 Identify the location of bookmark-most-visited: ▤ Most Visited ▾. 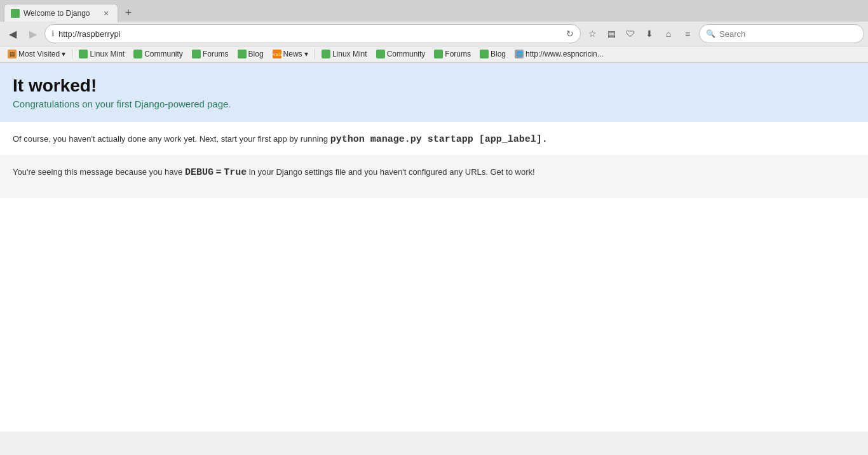
(37, 54).